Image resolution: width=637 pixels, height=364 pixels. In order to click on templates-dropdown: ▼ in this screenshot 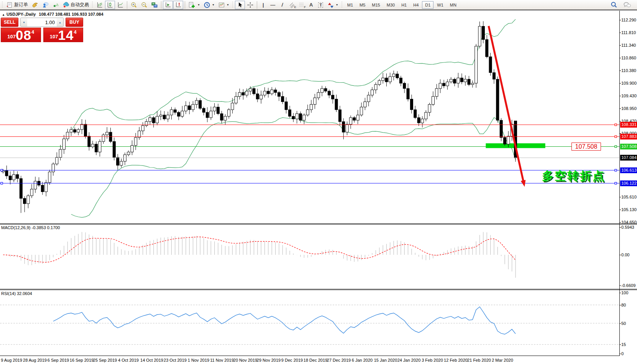, I will do `click(228, 5)`.